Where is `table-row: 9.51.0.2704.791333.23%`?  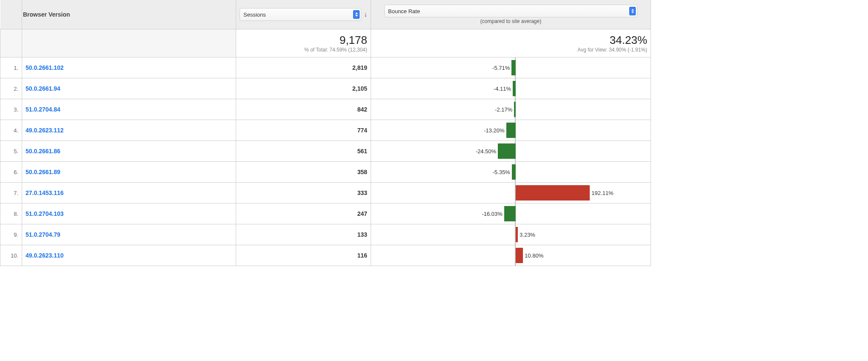
table-row: 9.51.0.2704.791333.23% is located at coordinates (326, 235).